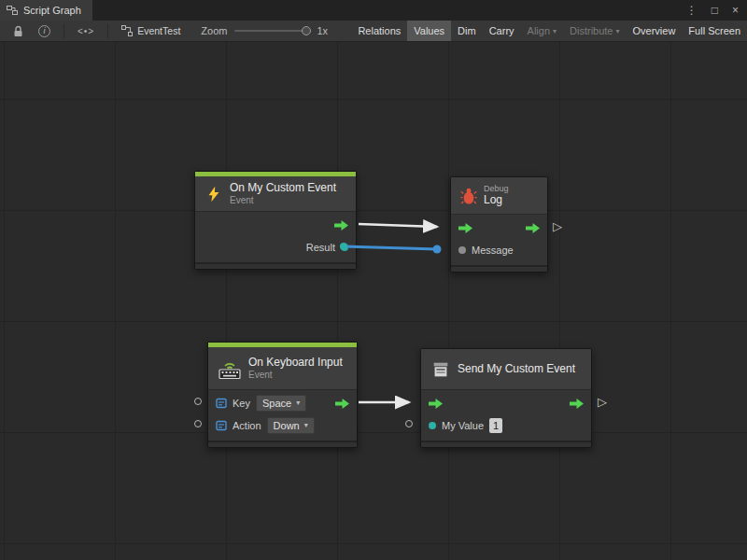 This screenshot has height=560, width=747. I want to click on node-header: On My Custom Event Event, so click(275, 194).